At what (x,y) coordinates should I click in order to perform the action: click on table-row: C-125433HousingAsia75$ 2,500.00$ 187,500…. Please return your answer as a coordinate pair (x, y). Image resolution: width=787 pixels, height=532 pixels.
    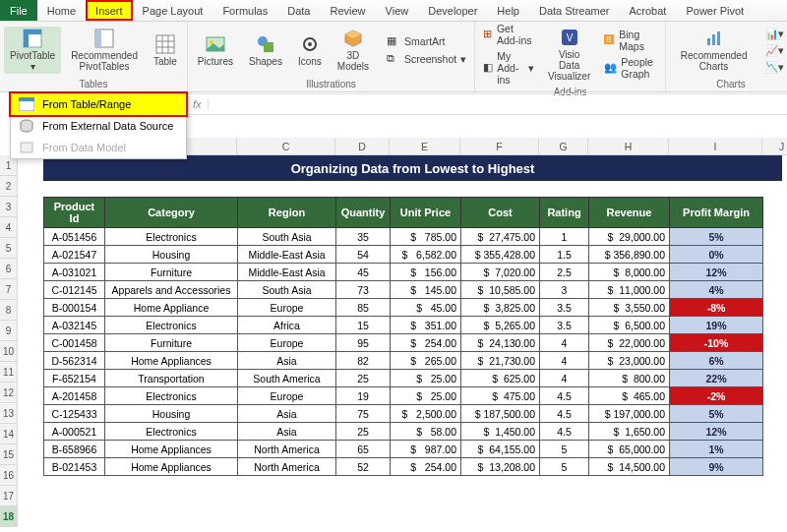
    Looking at the image, I should click on (403, 414).